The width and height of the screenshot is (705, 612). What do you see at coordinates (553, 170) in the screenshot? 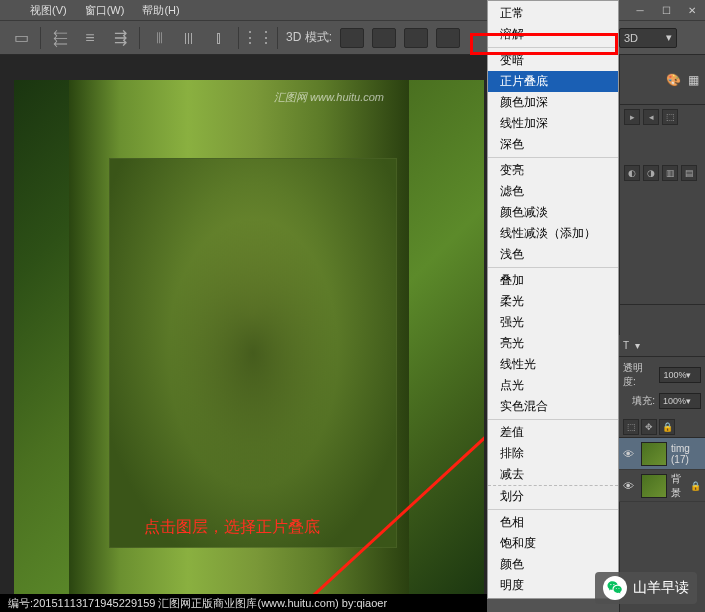
I see `blend-lighten: 变亮` at bounding box center [553, 170].